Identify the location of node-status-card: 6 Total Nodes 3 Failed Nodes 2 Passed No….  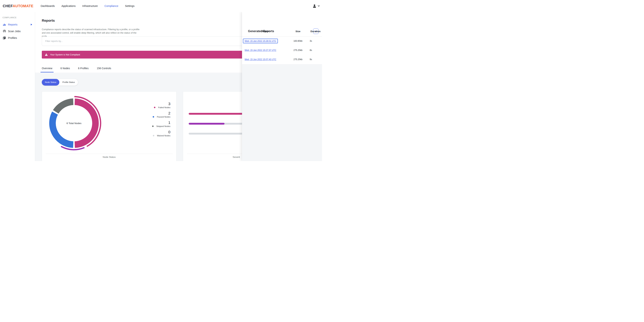
(109, 126).